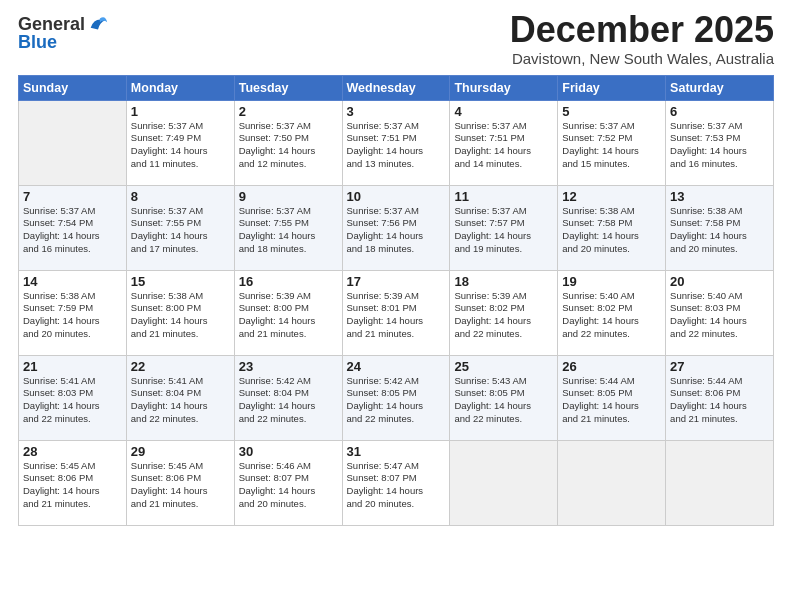 Image resolution: width=792 pixels, height=612 pixels. What do you see at coordinates (72, 282) in the screenshot?
I see `day-number: 14` at bounding box center [72, 282].